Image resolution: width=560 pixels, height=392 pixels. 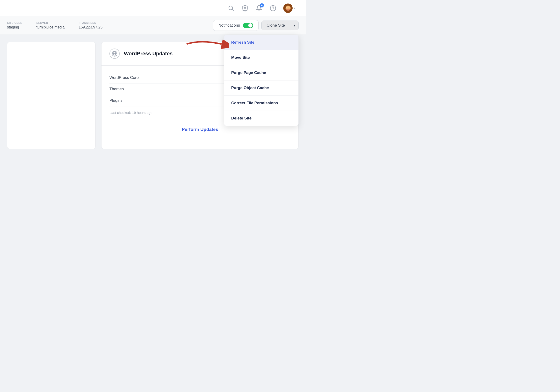 I want to click on ip-address-field: IP ADDRESS 159.223.97.25, so click(x=90, y=25).